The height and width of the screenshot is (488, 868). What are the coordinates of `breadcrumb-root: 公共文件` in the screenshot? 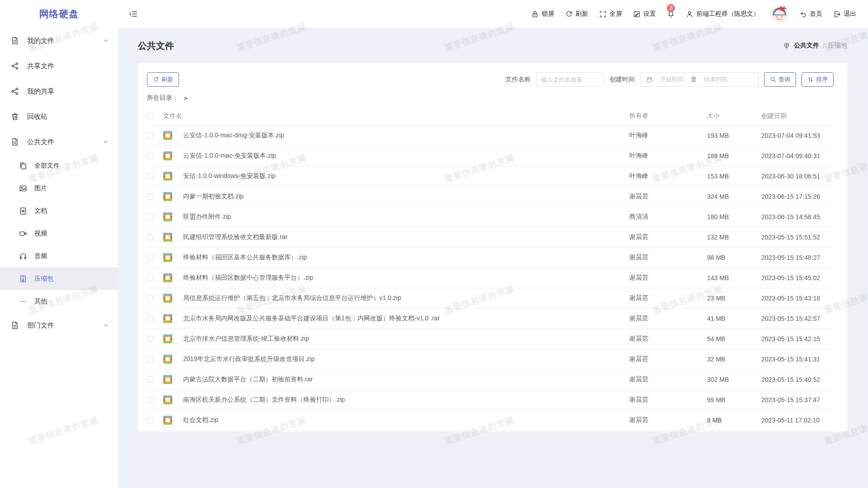 It's located at (807, 46).